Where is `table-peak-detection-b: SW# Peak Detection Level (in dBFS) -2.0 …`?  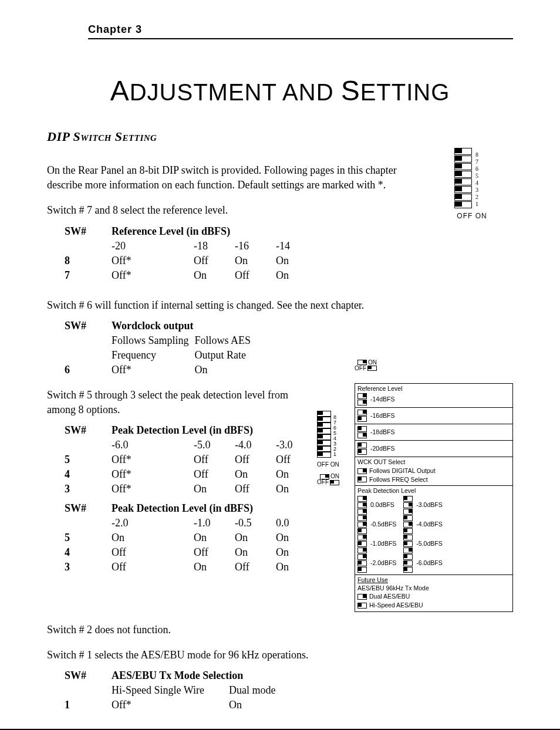 table-peak-detection-b: SW# Peak Detection Level (in dBFS) -2.0 … is located at coordinates (191, 538).